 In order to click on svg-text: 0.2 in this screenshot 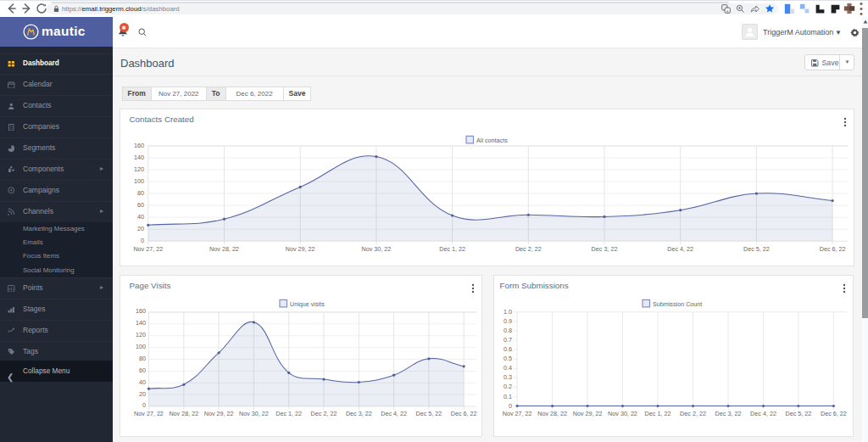, I will do `click(508, 387)`.